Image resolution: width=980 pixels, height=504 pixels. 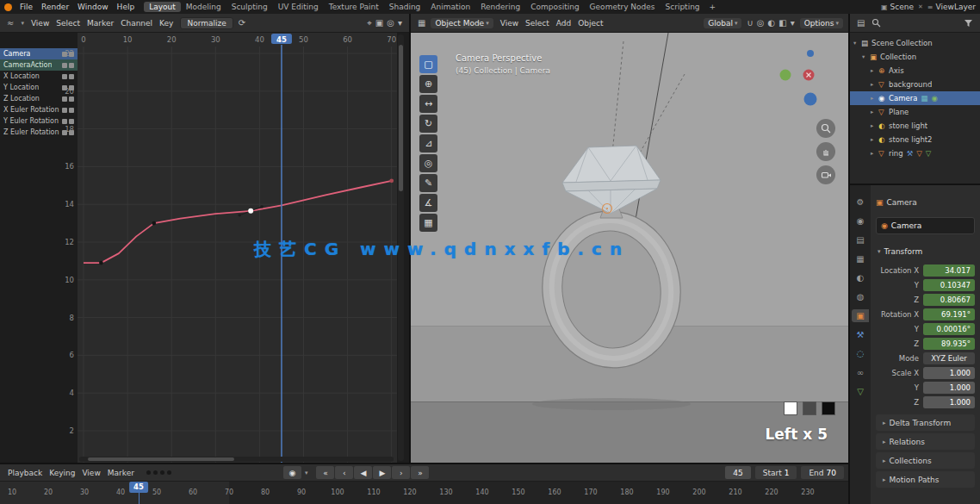 What do you see at coordinates (915, 140) in the screenshot?
I see `outliner-row-stone-light2: ▸◐stone light2` at bounding box center [915, 140].